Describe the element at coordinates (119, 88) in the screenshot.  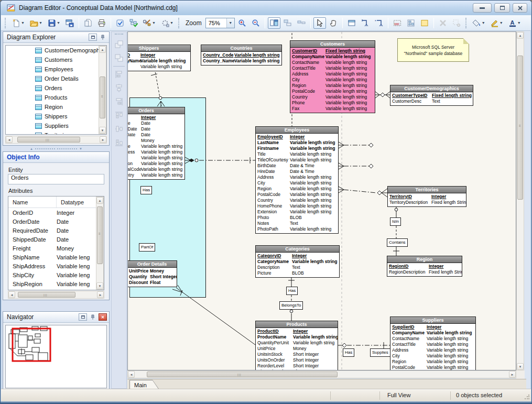
I see `align-center-button` at that location.